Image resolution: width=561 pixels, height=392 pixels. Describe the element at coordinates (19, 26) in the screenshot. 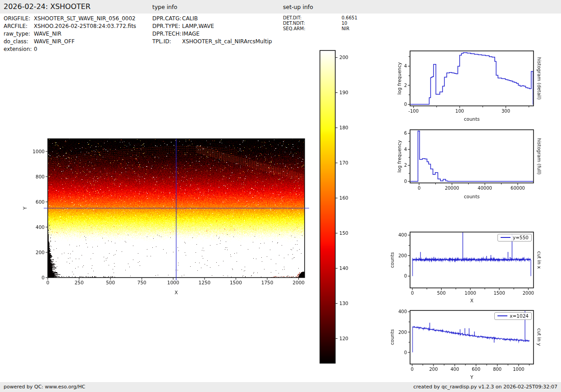

I see `meta-label: ARCFILE:` at that location.